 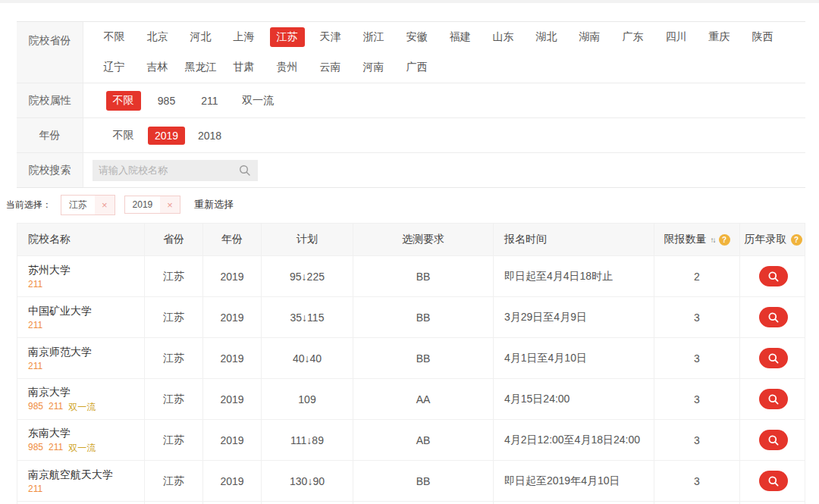 I want to click on selected-filter-text: 2019, so click(x=143, y=205).